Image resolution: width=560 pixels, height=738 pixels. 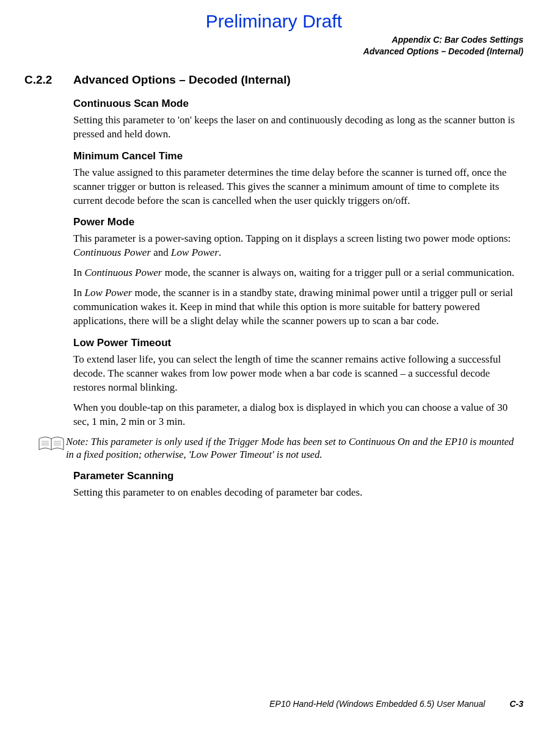 I want to click on section-heading-row: C.2.2 Advanced Options – Decoded (Intern…, so click(x=274, y=80).